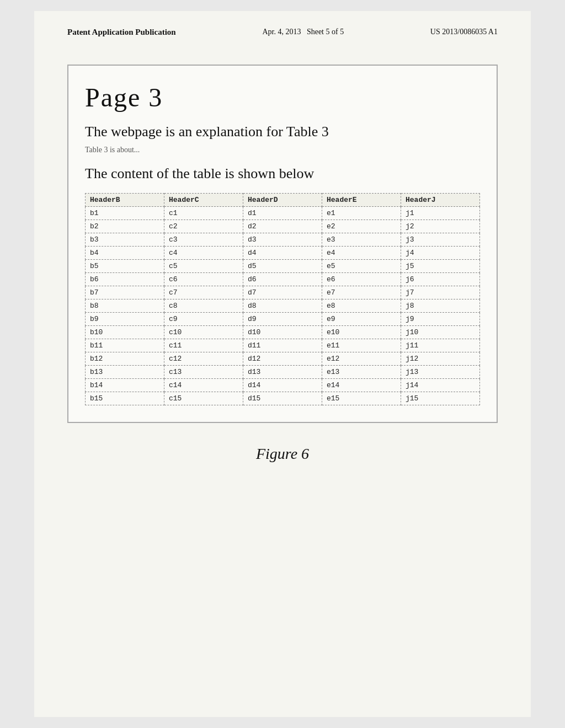 The width and height of the screenshot is (565, 728). I want to click on table-cell: d2, so click(282, 227).